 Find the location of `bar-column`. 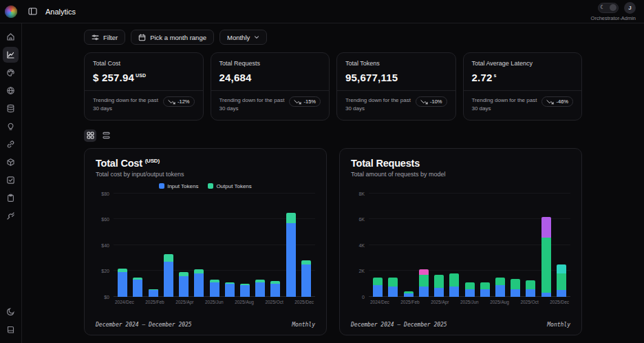

bar-column is located at coordinates (424, 245).